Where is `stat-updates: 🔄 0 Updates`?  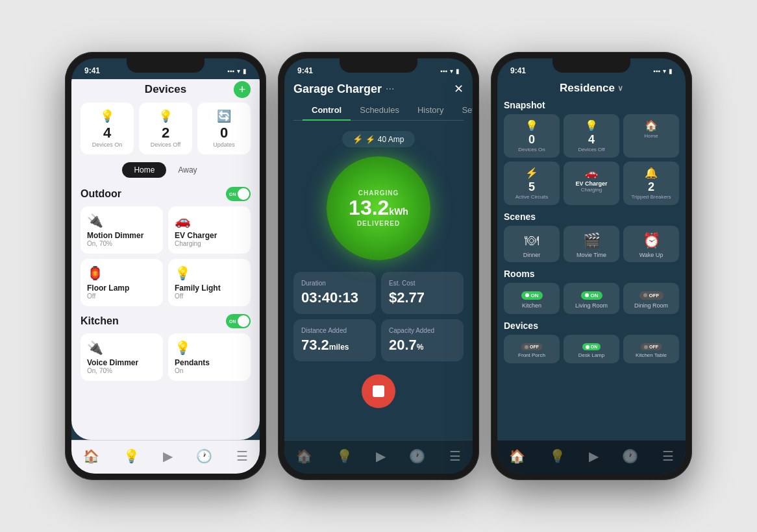 stat-updates: 🔄 0 Updates is located at coordinates (224, 128).